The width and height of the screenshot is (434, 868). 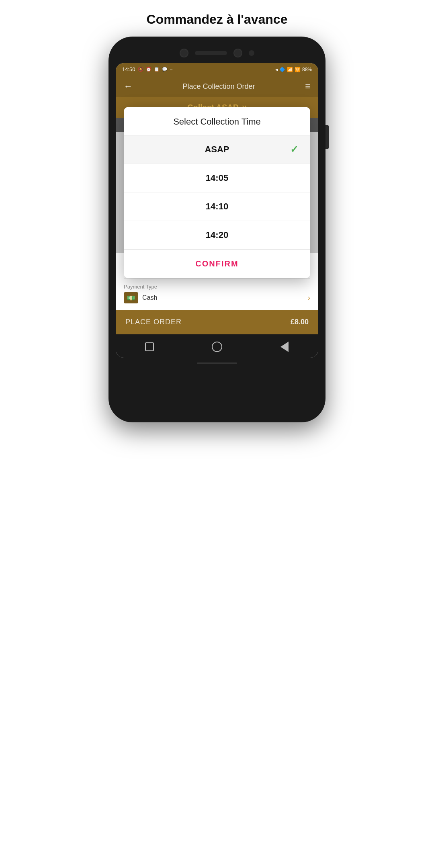 What do you see at coordinates (217, 149) in the screenshot?
I see `time-option-asap: ASAP ✓` at bounding box center [217, 149].